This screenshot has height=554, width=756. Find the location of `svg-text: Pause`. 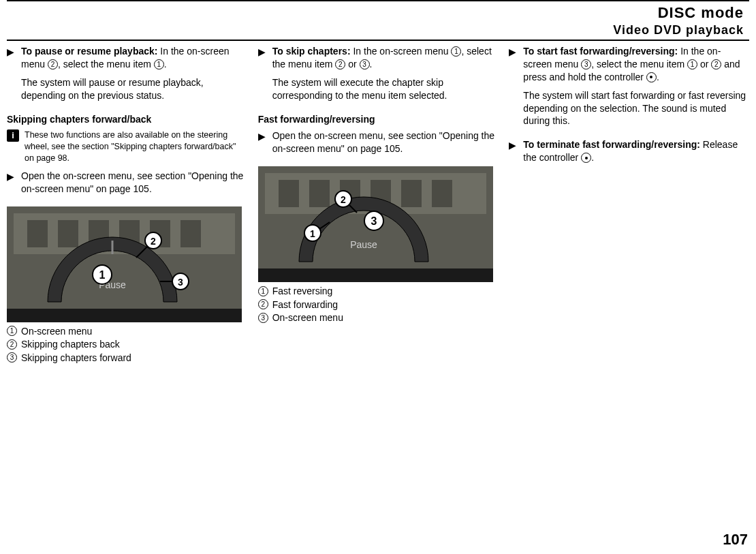

svg-text: Pause is located at coordinates (364, 245).